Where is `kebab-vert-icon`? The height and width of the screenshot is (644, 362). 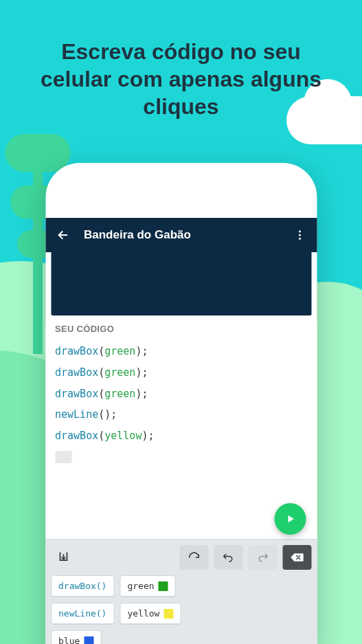 kebab-vert-icon is located at coordinates (299, 235).